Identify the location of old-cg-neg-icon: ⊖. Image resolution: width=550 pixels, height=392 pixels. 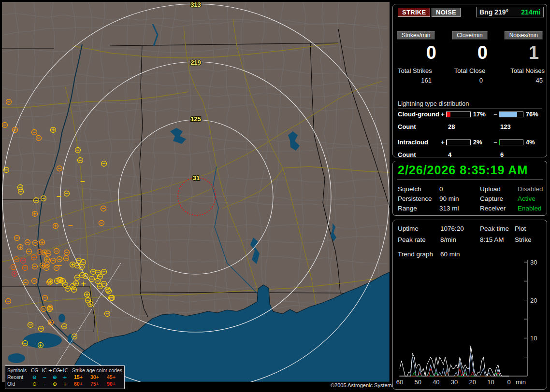
(35, 384).